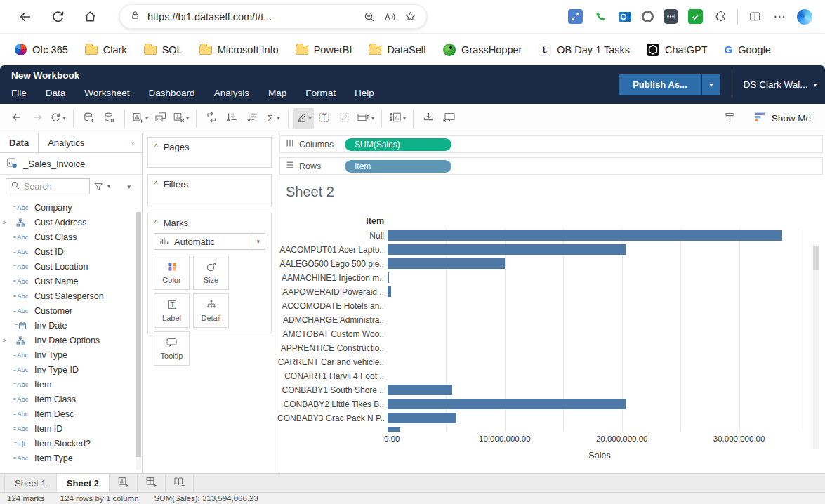 The height and width of the screenshot is (504, 825). Describe the element at coordinates (397, 119) in the screenshot. I see `toolbar-show-hide-cards-button: ▾` at that location.